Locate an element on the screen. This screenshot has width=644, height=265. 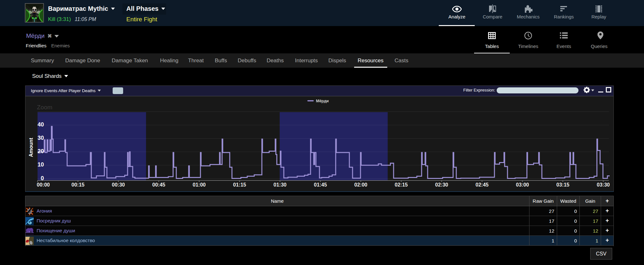
svg-text: 00:30 is located at coordinates (118, 185).